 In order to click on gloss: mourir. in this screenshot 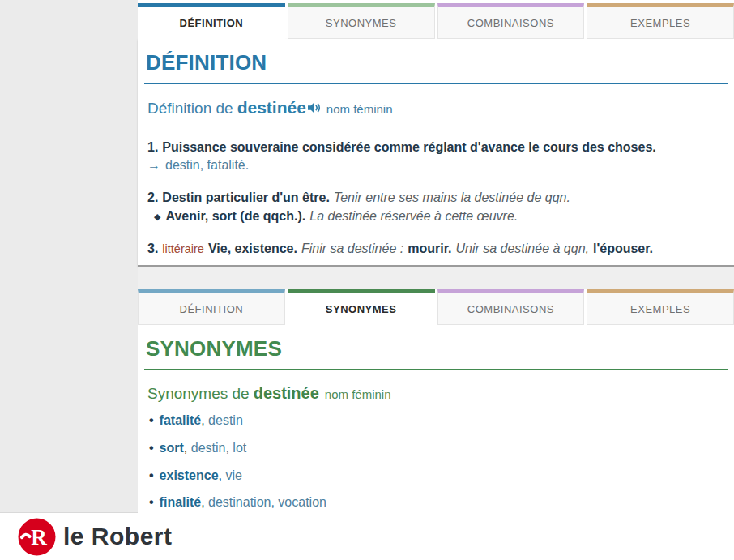, I will do `click(429, 248)`.